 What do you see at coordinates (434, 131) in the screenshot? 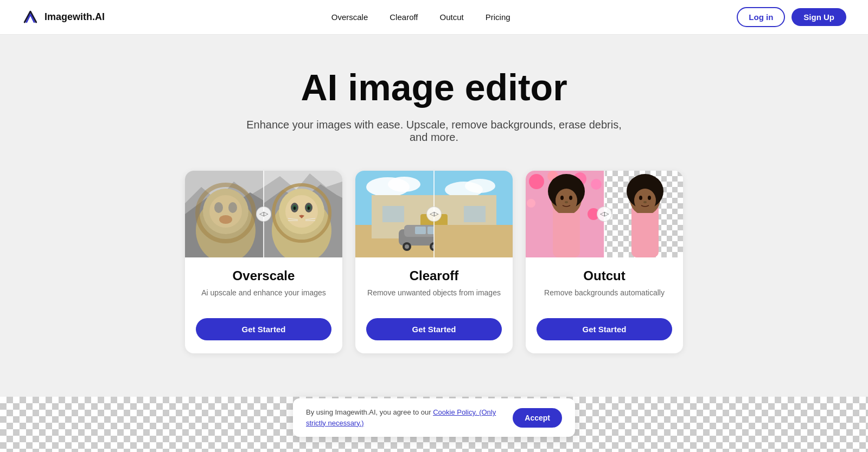
I see `hero-subtitle: Enhance your images with ease. Upscale, …` at bounding box center [434, 131].